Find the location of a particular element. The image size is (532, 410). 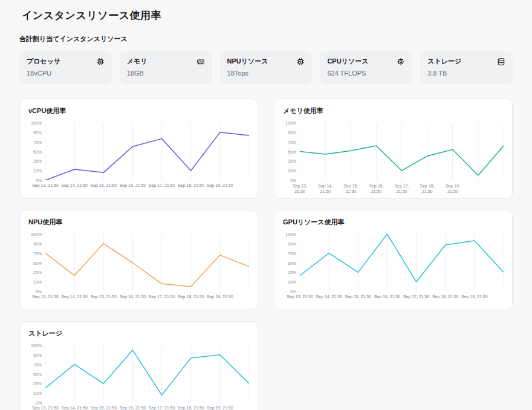

resource-label: CPUリソース is located at coordinates (348, 62).